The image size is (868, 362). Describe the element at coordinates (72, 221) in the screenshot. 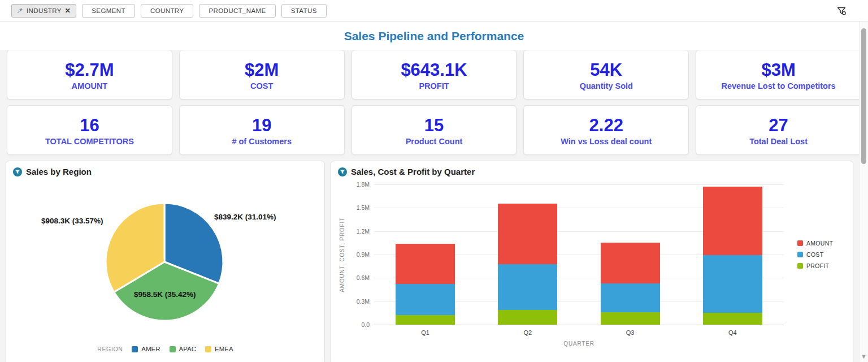

I see `pie-data-label-emea: $908.3K (33.57%)` at that location.